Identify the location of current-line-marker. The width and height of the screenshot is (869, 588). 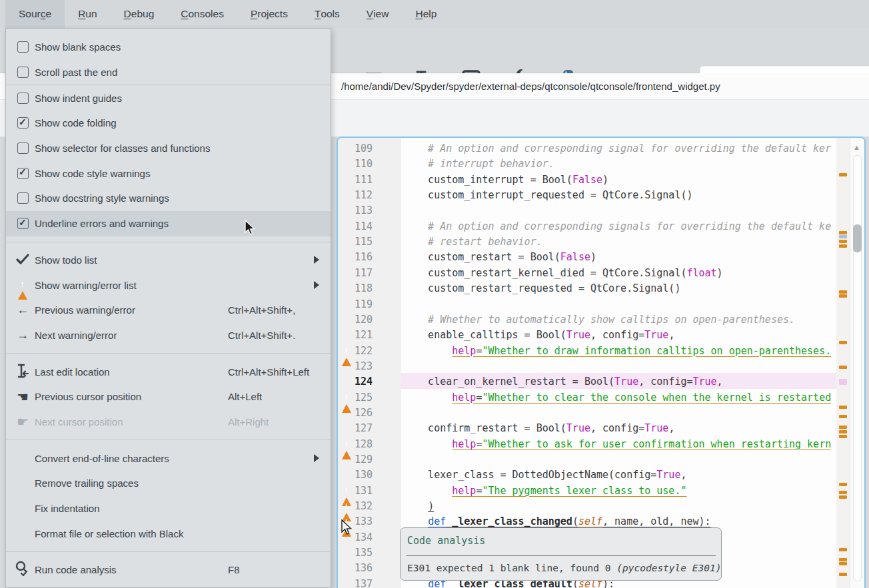
(843, 382).